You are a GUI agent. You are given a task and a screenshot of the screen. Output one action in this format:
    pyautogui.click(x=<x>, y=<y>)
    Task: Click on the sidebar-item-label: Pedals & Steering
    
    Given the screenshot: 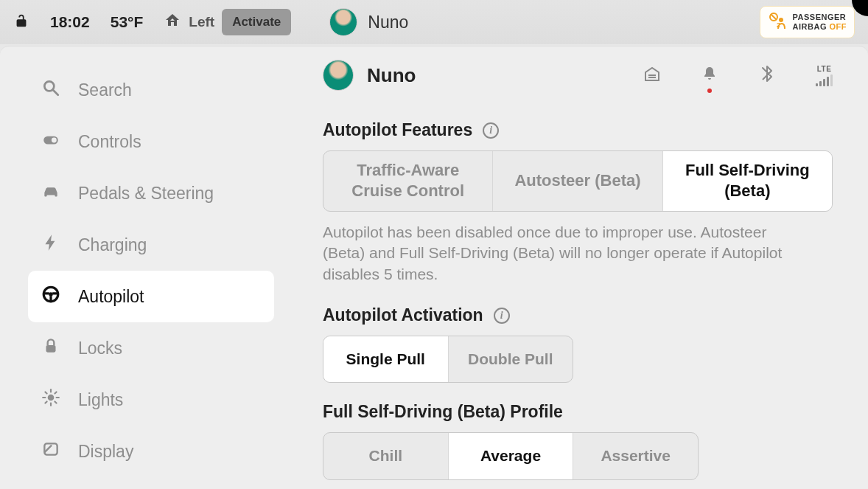 What is the action you would take?
    pyautogui.click(x=146, y=193)
    